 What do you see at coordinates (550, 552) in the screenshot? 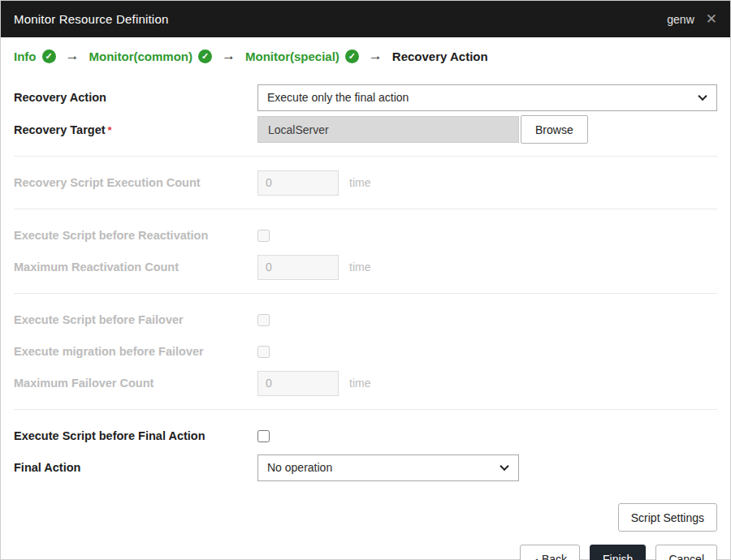
I see `back-button: ◂Back` at bounding box center [550, 552].